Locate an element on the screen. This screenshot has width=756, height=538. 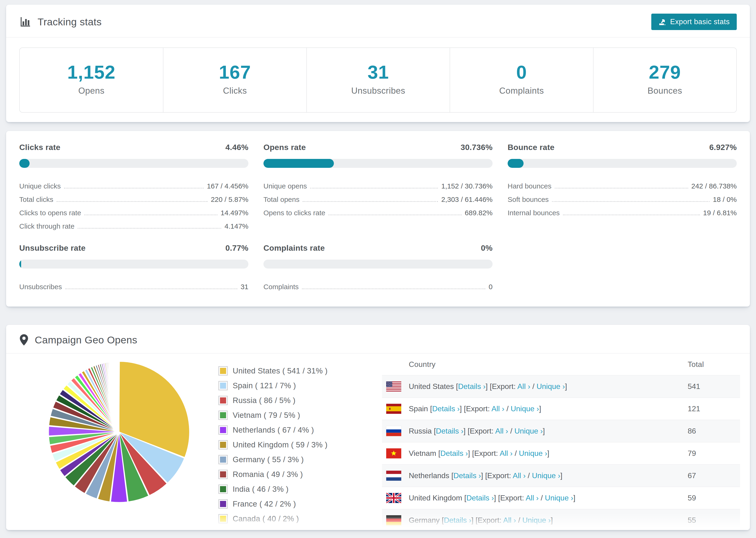
legend-label: United States ( 541 / 31% ) is located at coordinates (280, 371).